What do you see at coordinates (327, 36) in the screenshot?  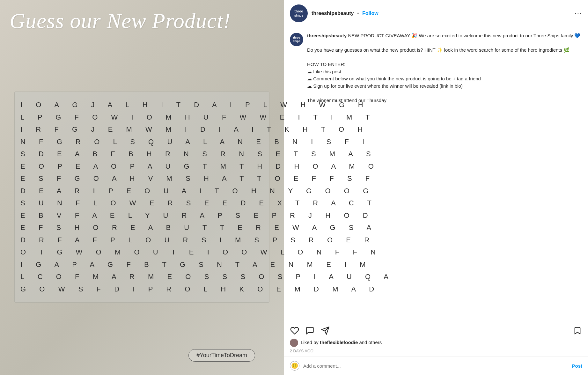 I see `caption-username: threeshipsbeauty` at bounding box center [327, 36].